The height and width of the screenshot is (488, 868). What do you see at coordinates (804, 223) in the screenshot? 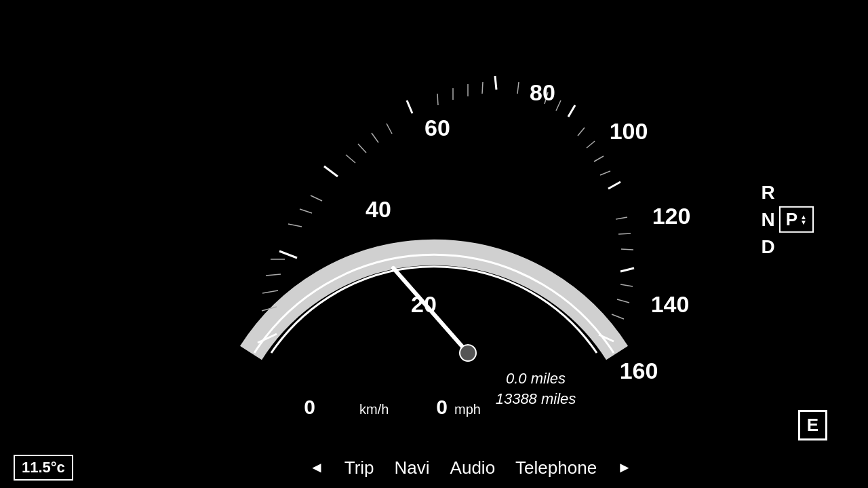
I see `gear-down-arrow: ▼` at bounding box center [804, 223].